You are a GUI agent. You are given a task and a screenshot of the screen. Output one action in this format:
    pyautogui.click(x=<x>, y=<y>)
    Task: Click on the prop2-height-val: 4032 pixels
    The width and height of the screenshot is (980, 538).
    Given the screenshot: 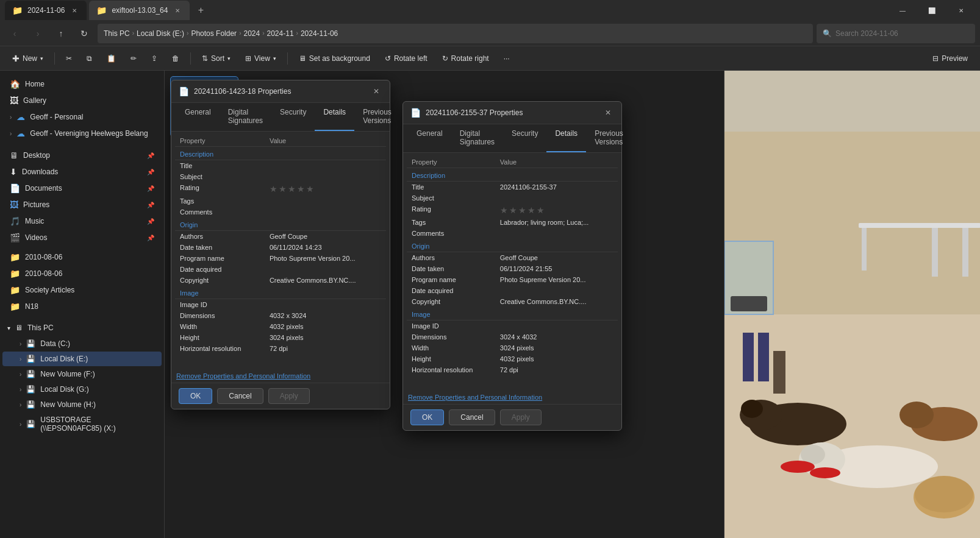 What is the action you would take?
    pyautogui.click(x=556, y=359)
    